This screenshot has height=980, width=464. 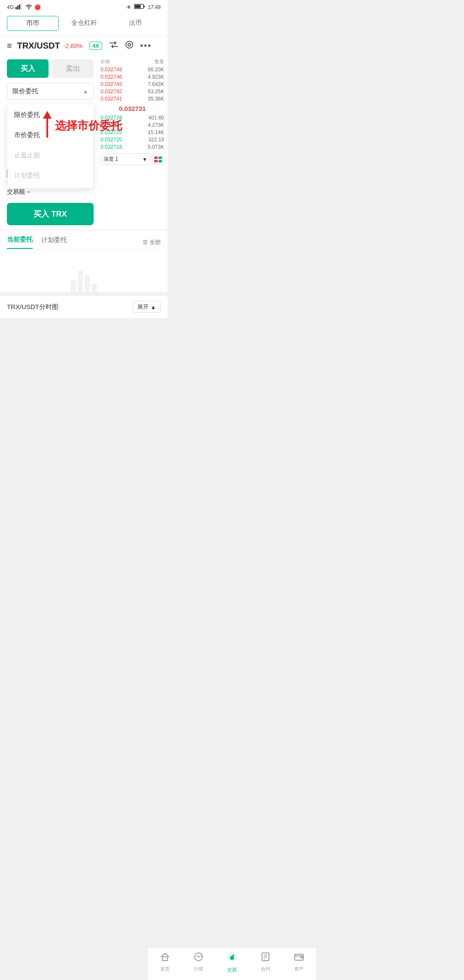 What do you see at coordinates (20, 242) in the screenshot?
I see `tab-current-orders: 当前委托` at bounding box center [20, 242].